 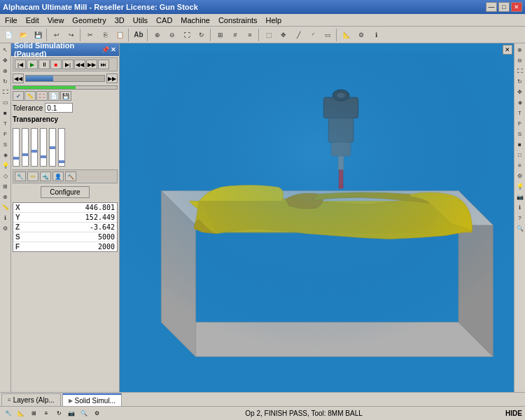 What do you see at coordinates (235, 35) in the screenshot?
I see `tb-grid: #` at bounding box center [235, 35].